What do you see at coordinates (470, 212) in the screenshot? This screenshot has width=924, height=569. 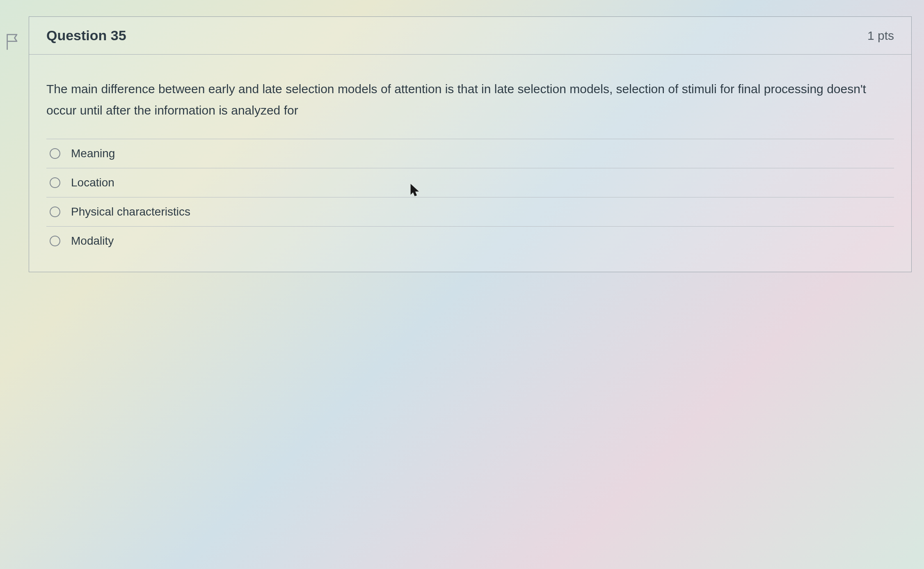 I see `answer-option-physical-characteristics: Physical characteristics` at bounding box center [470, 212].